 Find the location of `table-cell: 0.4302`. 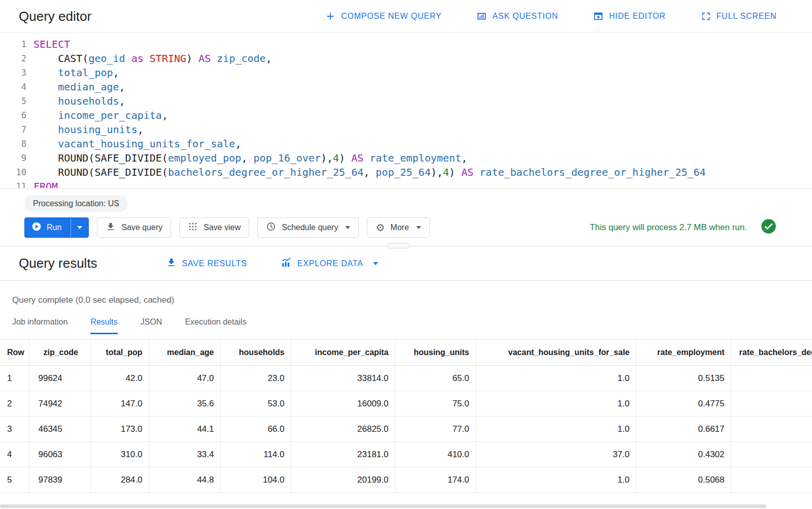

table-cell: 0.4302 is located at coordinates (683, 455).